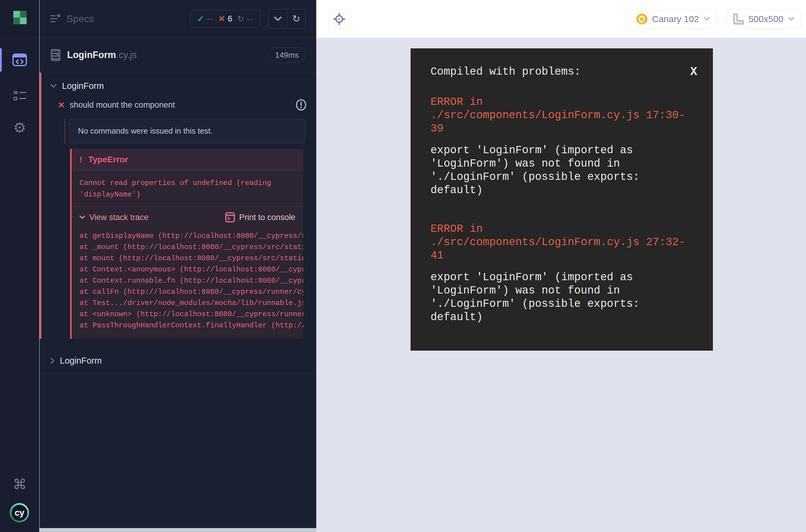 The height and width of the screenshot is (532, 806). What do you see at coordinates (20, 513) in the screenshot?
I see `cy-logo: cy` at bounding box center [20, 513].